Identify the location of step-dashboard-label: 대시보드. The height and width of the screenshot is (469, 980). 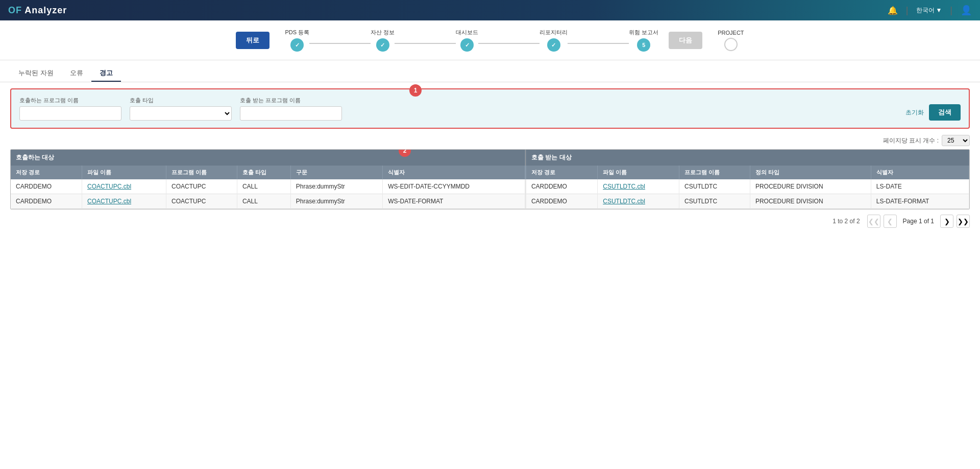
(467, 33).